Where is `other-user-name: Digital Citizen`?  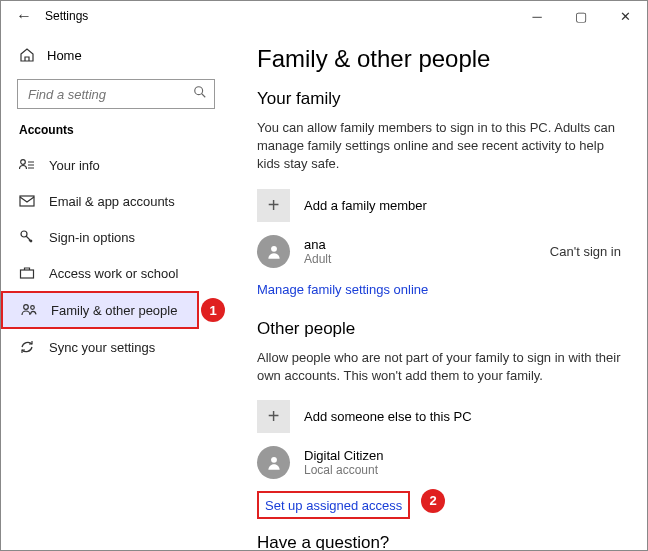
other-user-name: Digital Citizen is located at coordinates (462, 456).